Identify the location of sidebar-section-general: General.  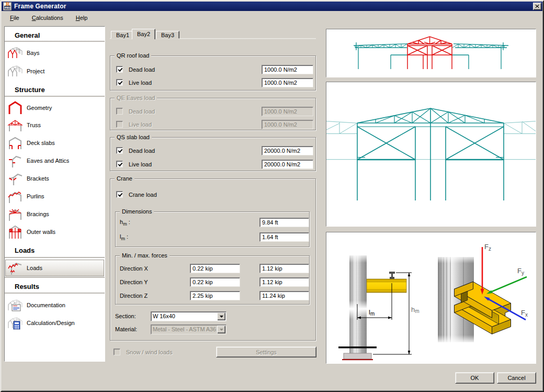
(27, 36).